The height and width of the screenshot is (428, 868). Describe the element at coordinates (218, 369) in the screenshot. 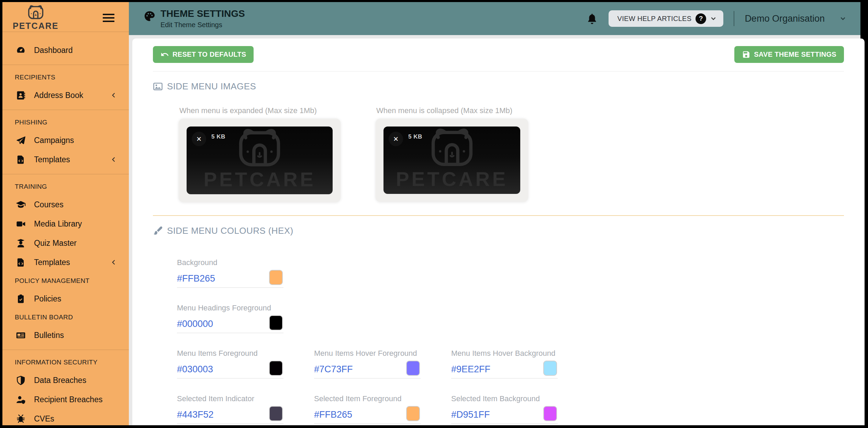

I see `menu-items-foreground-input` at that location.